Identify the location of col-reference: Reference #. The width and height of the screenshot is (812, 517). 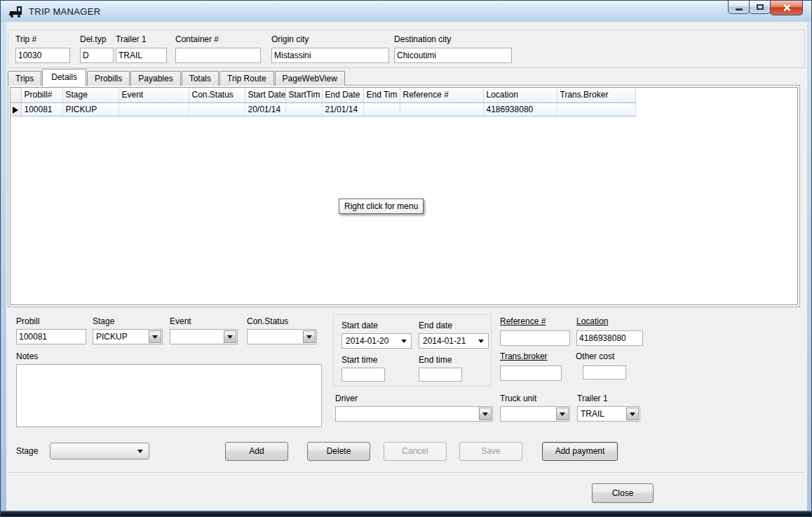
(442, 95).